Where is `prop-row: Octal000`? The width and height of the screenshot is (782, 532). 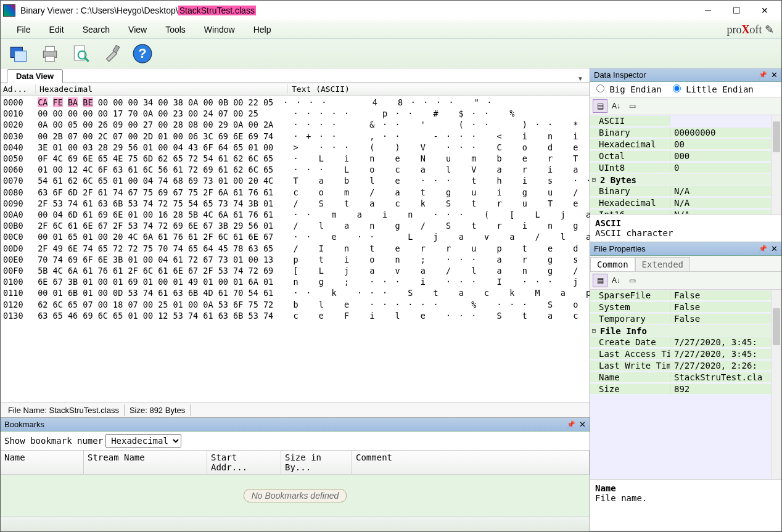 prop-row: Octal000 is located at coordinates (686, 157).